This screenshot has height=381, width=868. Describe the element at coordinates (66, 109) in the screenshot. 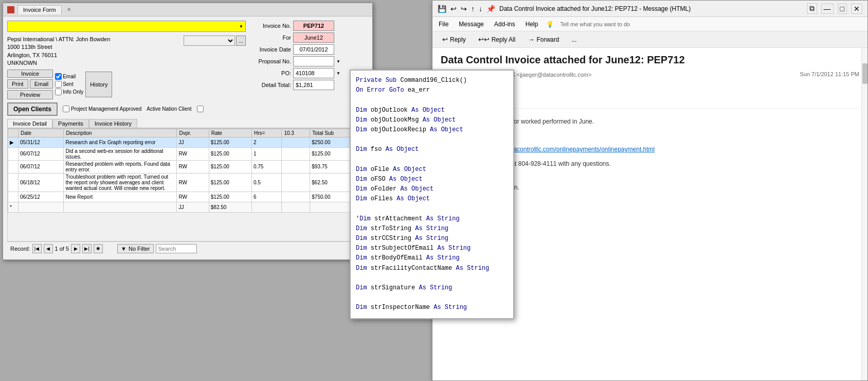

I see `project-mgmt-checkbox` at that location.